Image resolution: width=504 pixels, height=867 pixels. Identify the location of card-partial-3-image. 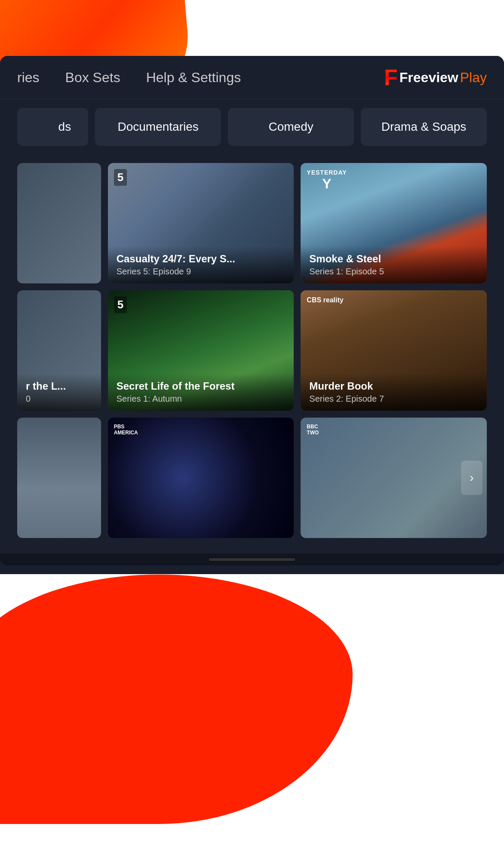
(59, 478).